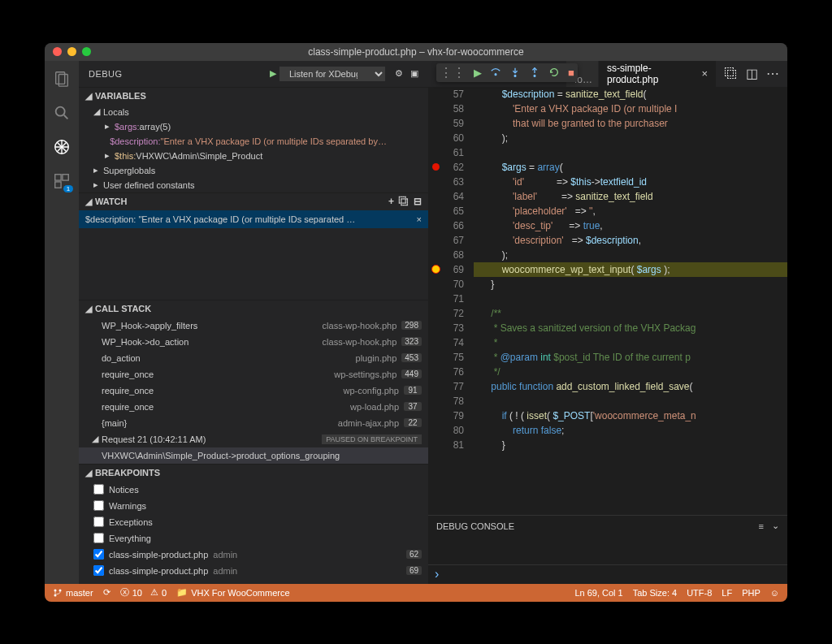 This screenshot has width=832, height=644. What do you see at coordinates (254, 185) in the screenshot?
I see `userconst-group: ▸User defined constants` at bounding box center [254, 185].